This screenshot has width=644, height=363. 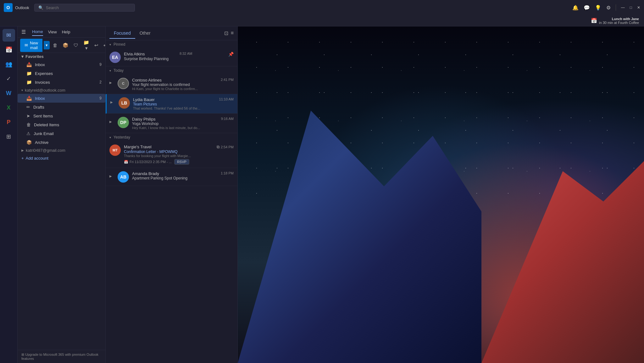 I want to click on avatar: EA, so click(x=115, y=57).